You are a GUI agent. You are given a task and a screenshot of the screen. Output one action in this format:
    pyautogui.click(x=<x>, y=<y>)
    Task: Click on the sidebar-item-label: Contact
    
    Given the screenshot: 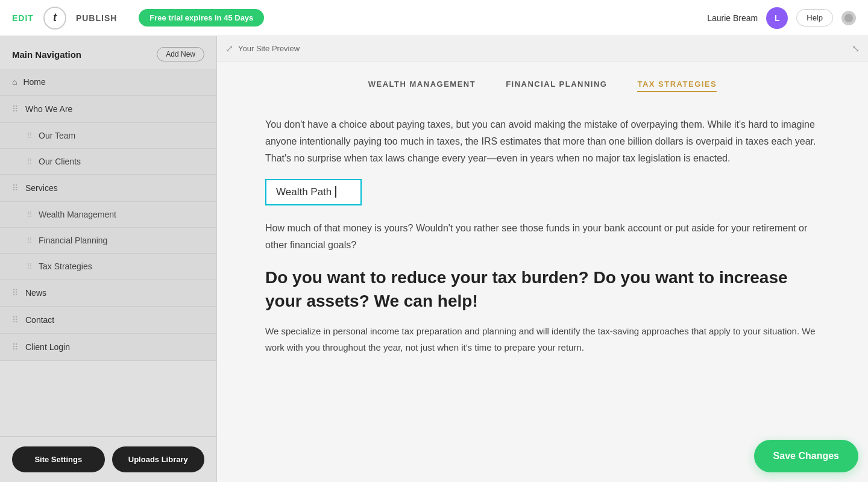 What is the action you would take?
    pyautogui.click(x=40, y=320)
    